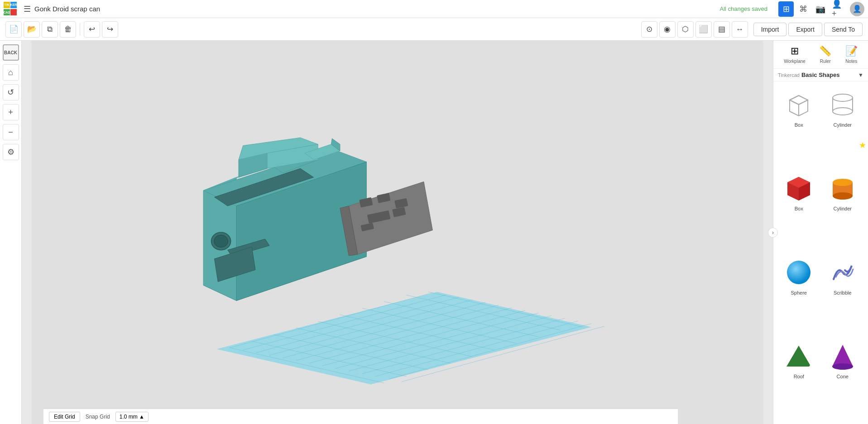  I want to click on view-mode-buttons: ⊞ ⌘ 📷, so click(803, 9).